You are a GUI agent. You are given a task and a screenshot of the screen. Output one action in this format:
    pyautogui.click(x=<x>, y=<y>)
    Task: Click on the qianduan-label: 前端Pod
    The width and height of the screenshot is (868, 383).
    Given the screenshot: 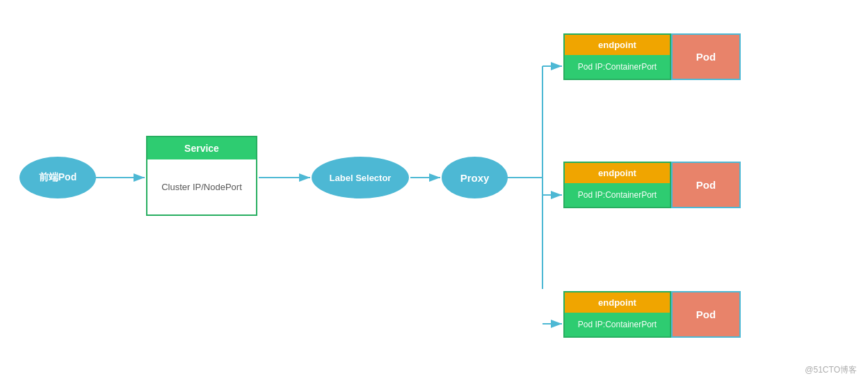 What is the action you would take?
    pyautogui.click(x=58, y=178)
    